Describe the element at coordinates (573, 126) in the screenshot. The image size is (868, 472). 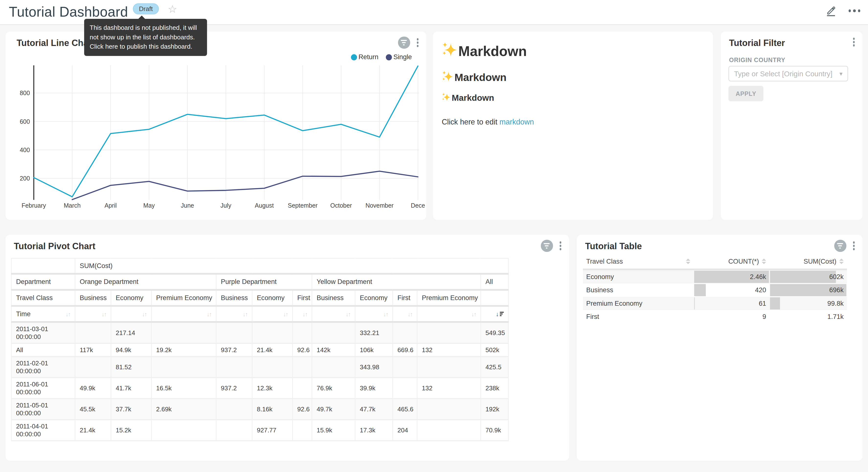
I see `markdown-card: Markdown Markdown` at that location.